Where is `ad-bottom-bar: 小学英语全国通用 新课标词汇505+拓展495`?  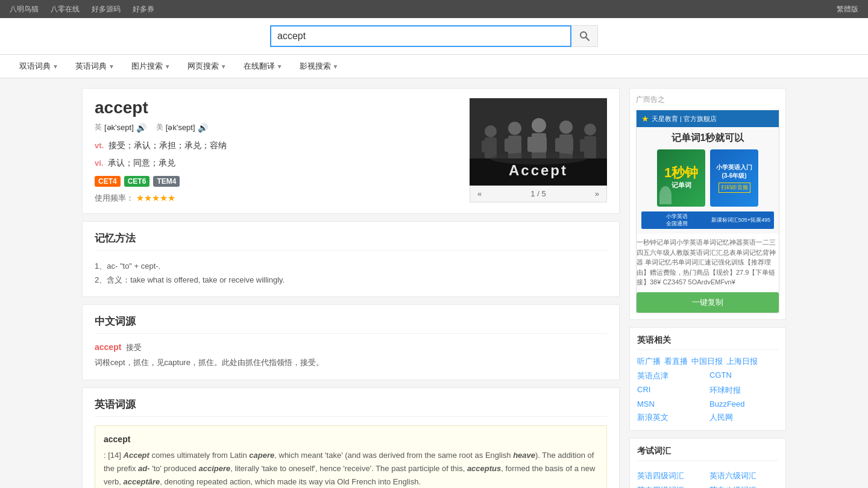
ad-bottom-bar: 小学英语全国通用 新课标词汇505+拓展495 is located at coordinates (708, 221).